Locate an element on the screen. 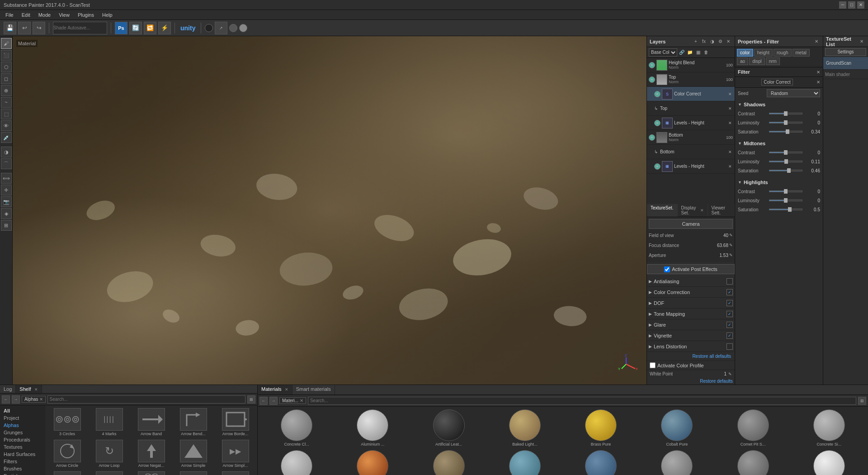 This screenshot has height=475, width=868. midtones-luminosity-thumb is located at coordinates (786, 162).